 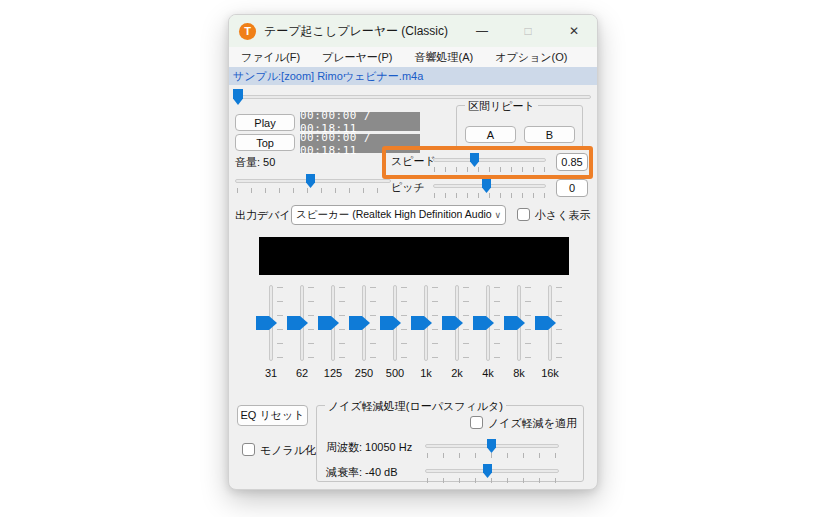 What do you see at coordinates (572, 162) in the screenshot?
I see `speed-value: 0.85` at bounding box center [572, 162].